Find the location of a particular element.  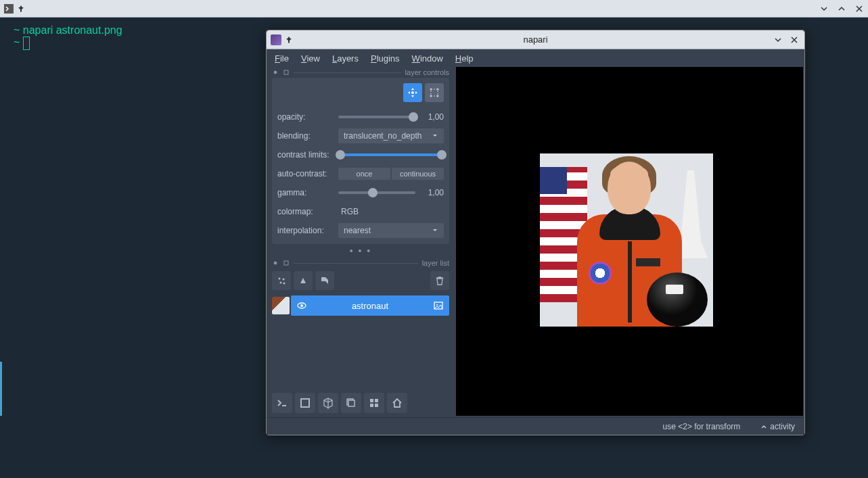

layer-thumbnail is located at coordinates (281, 306).